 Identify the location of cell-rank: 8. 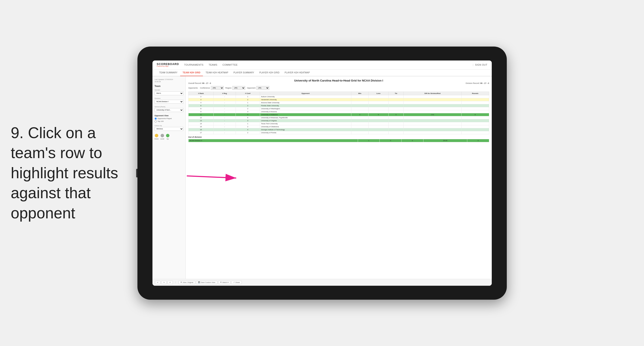
(201, 108).